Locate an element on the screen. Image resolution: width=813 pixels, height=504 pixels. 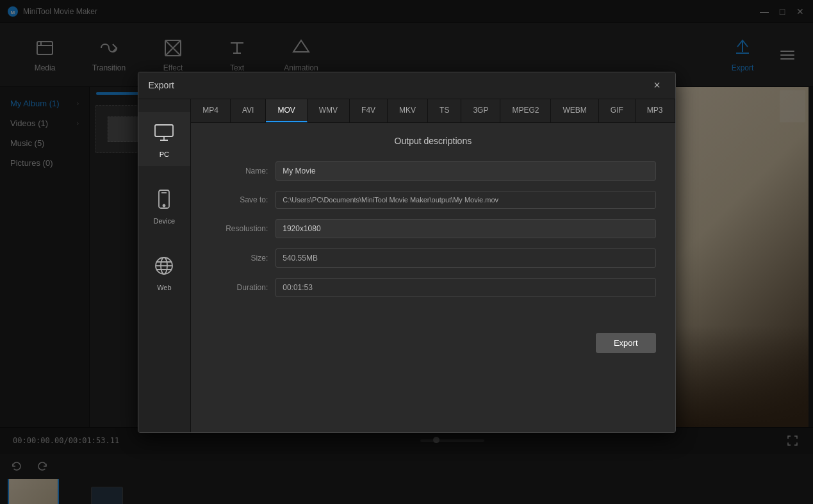
format-tab-wmv: WMV is located at coordinates (329, 111).